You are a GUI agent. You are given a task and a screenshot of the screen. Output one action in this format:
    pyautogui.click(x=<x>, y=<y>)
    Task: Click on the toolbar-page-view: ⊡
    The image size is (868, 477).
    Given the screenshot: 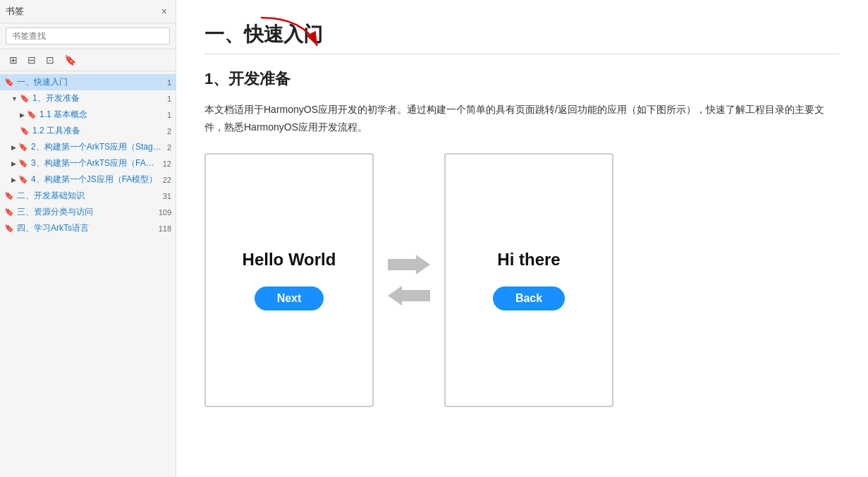 What is the action you would take?
    pyautogui.click(x=50, y=60)
    